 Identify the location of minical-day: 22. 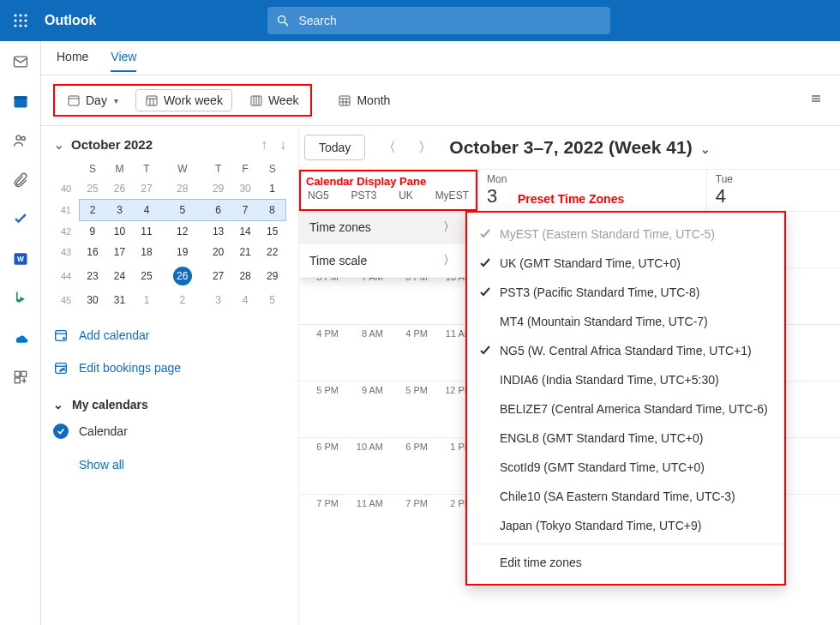
(273, 252).